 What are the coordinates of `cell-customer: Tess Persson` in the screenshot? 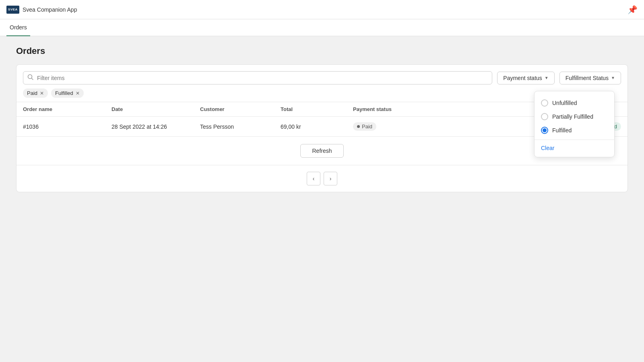 It's located at (240, 127).